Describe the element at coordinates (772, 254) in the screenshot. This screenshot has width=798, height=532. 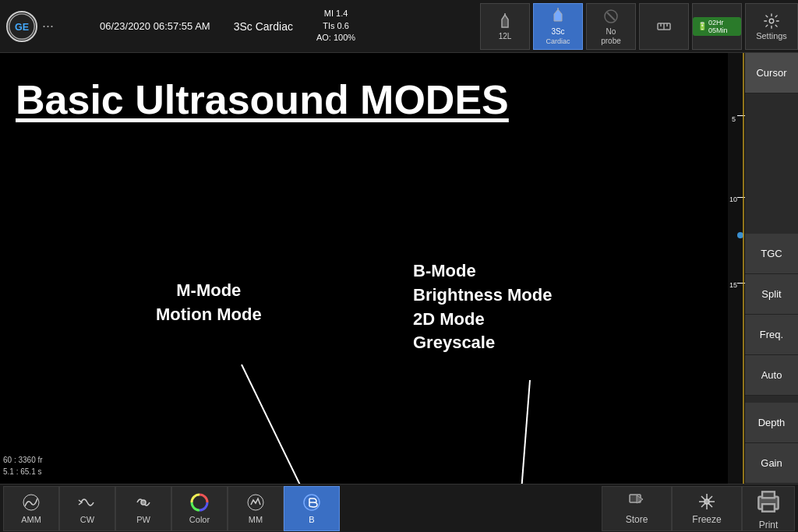
I see `tgc-button: TGC` at that location.